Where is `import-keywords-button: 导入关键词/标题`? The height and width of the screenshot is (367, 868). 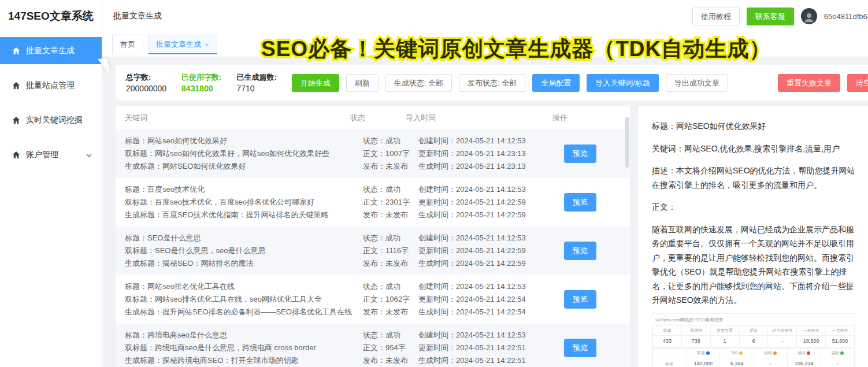
import-keywords-button: 导入关键词/标题 is located at coordinates (623, 83).